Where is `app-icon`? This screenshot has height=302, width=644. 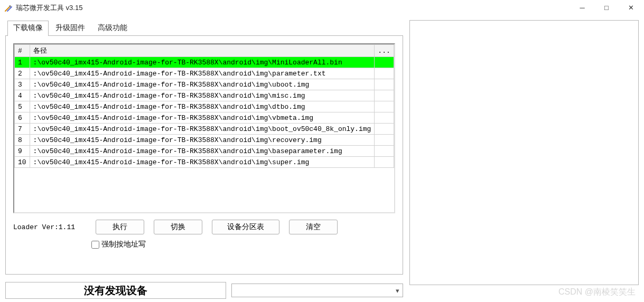
app-icon is located at coordinates (8, 8).